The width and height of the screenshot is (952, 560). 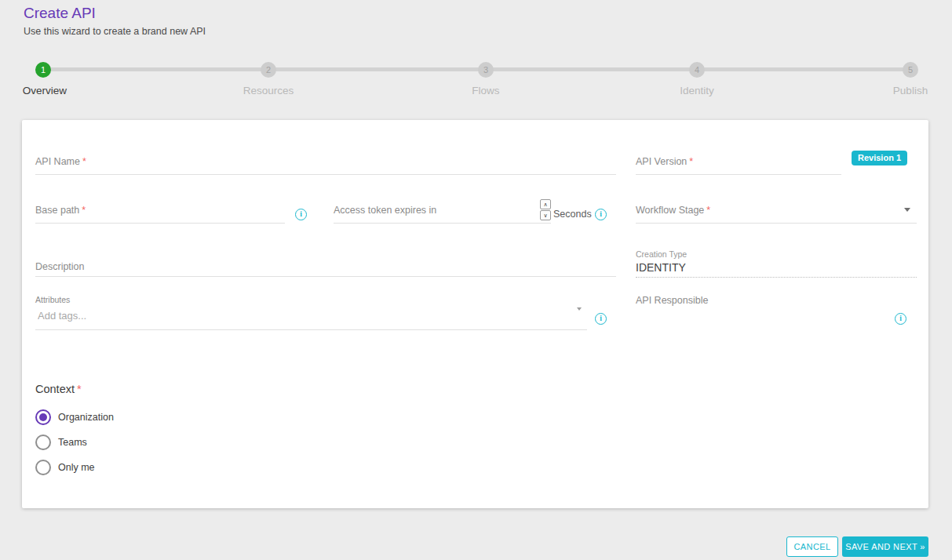 I want to click on step-circle-flows: 3, so click(x=486, y=70).